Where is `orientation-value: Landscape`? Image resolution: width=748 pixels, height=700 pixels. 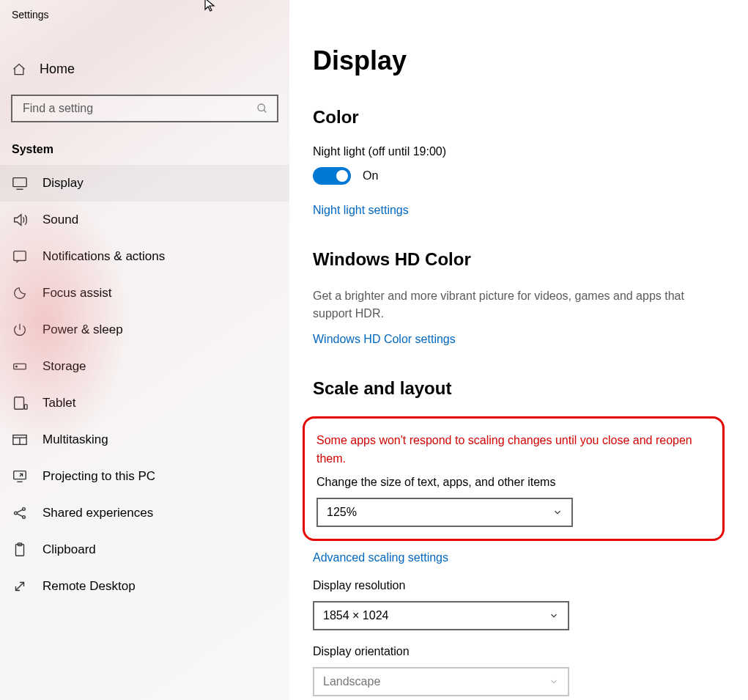
orientation-value: Landscape is located at coordinates (352, 682).